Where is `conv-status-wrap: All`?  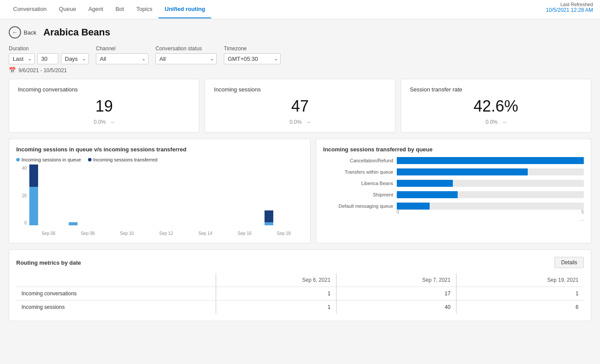
conv-status-wrap: All is located at coordinates (186, 59).